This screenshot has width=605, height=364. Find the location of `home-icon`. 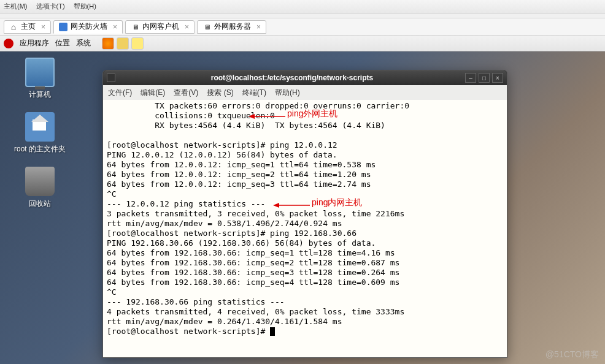

home-icon is located at coordinates (13, 27).